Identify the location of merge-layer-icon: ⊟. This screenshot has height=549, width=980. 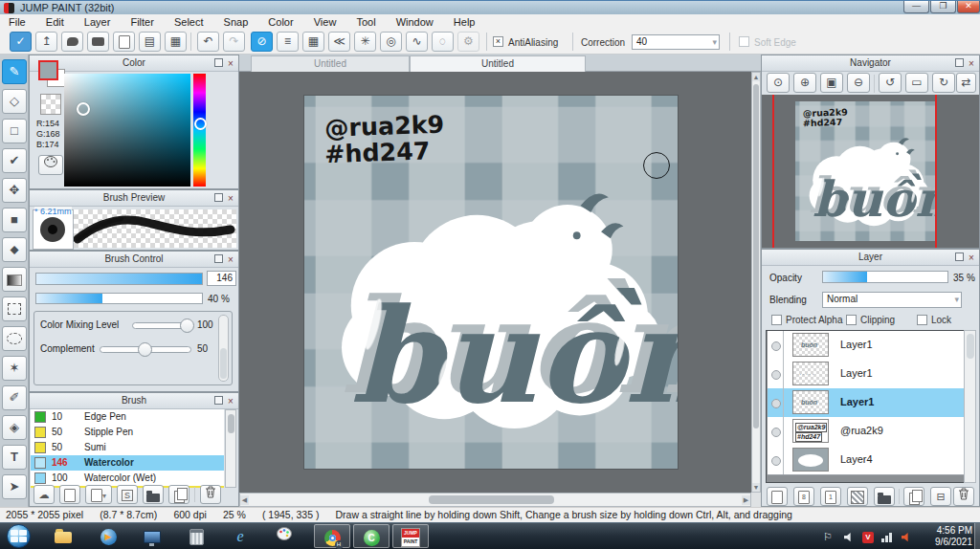
(941, 496).